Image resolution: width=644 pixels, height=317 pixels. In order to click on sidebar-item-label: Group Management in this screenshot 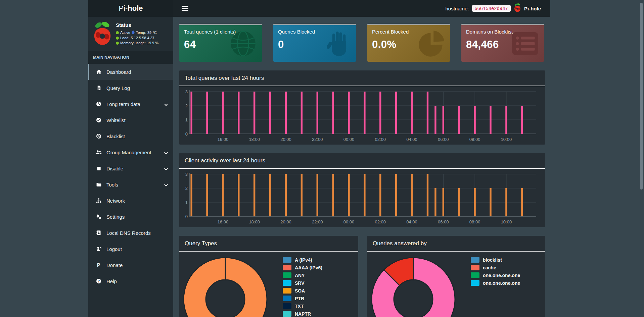, I will do `click(129, 152)`.